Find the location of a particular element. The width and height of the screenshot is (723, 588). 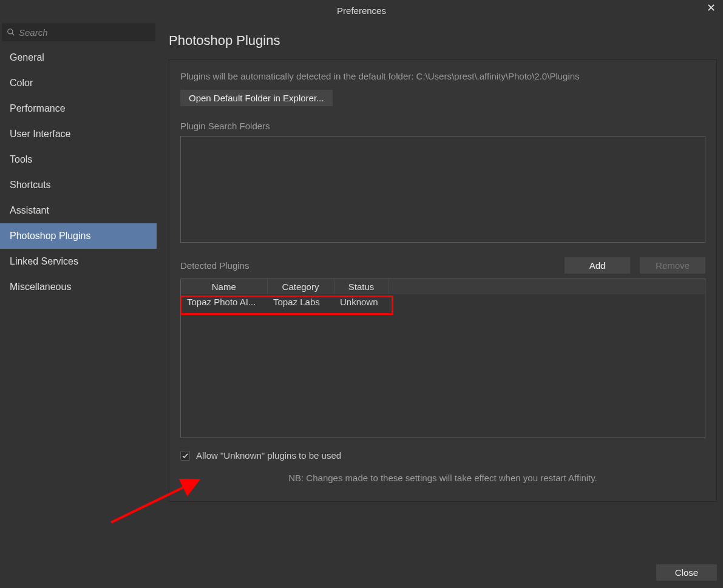

sidebar-item-miscellaneous: Miscellaneous is located at coordinates (78, 287).